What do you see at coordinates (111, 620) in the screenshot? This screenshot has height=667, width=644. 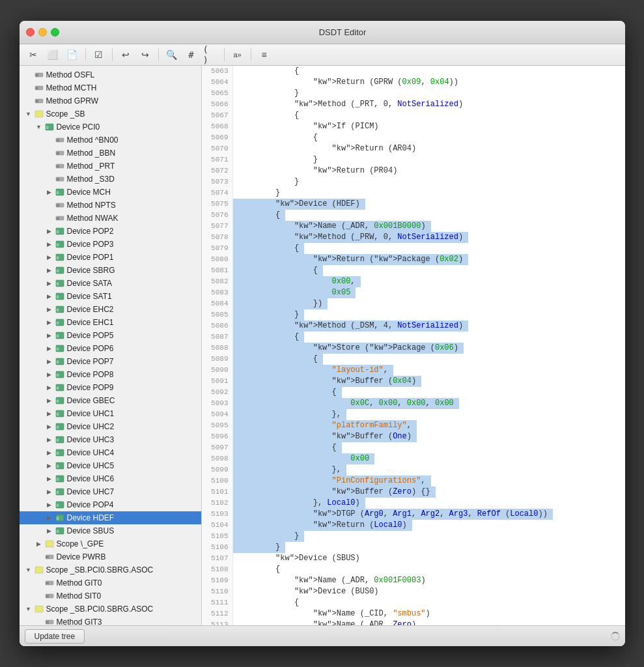 I see `tree-item-43: MMethod GIT3` at bounding box center [111, 620].